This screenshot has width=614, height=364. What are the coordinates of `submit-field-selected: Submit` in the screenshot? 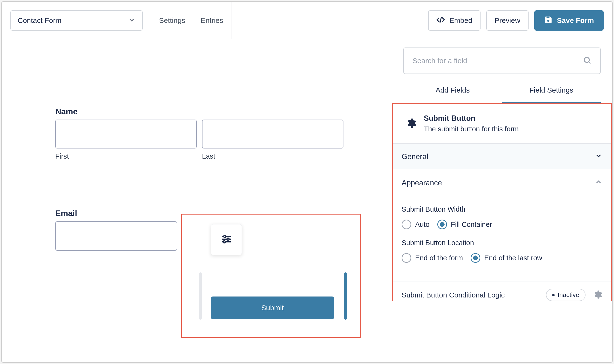 It's located at (271, 276).